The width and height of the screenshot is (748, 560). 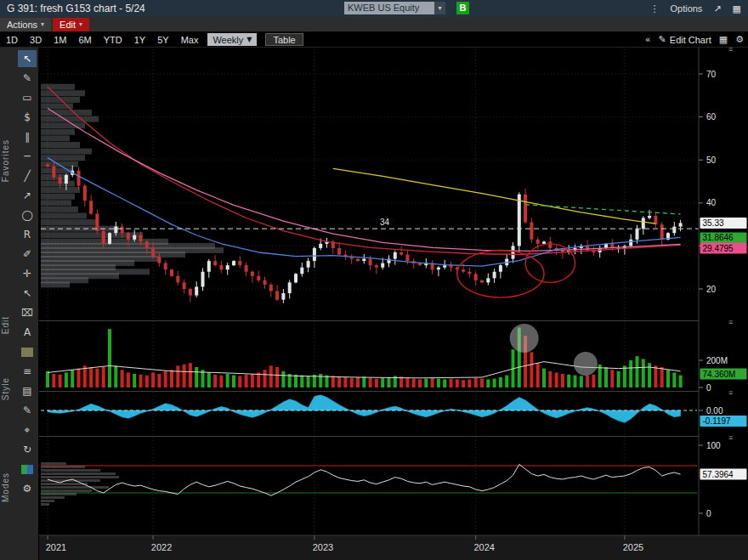 I want to click on pin-tool: ⌖, so click(x=27, y=430).